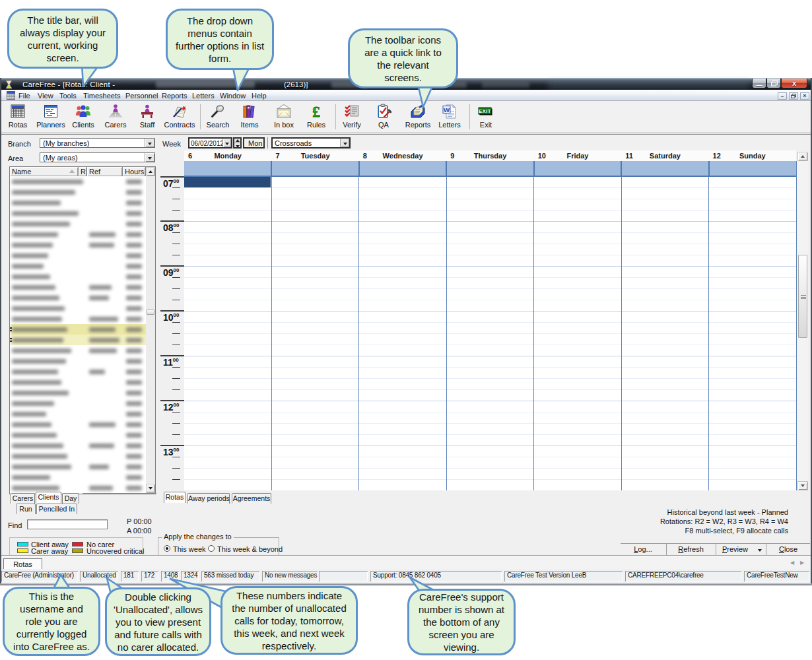  I want to click on clients-icon, so click(83, 112).